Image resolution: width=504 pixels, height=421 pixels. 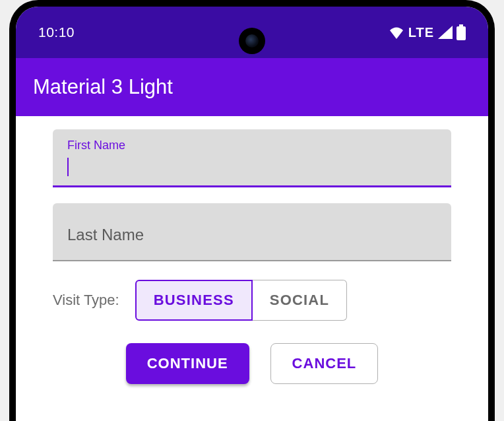 I want to click on first-name-field: First Name, so click(x=252, y=158).